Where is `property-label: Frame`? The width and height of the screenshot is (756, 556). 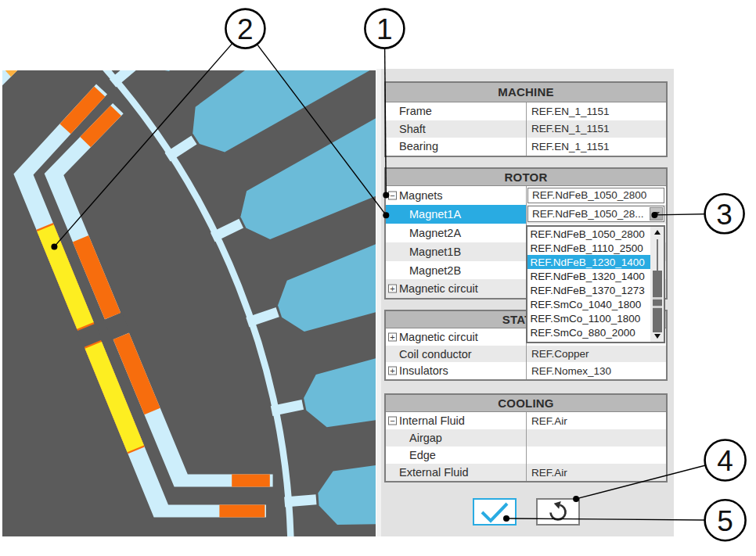
property-label: Frame is located at coordinates (416, 111).